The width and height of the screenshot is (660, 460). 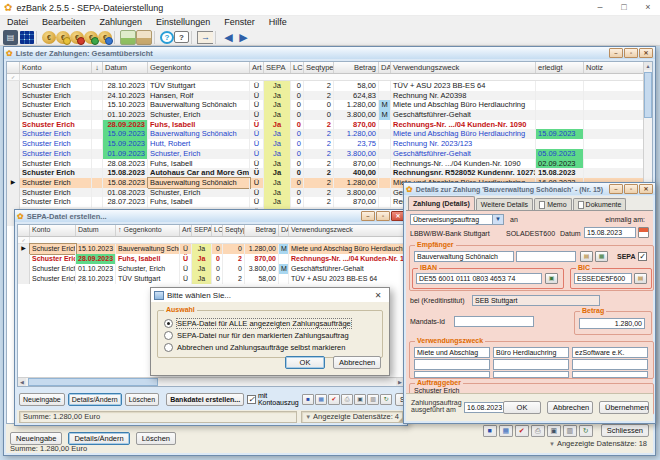 I want to click on tab: Memo, so click(x=552, y=204).